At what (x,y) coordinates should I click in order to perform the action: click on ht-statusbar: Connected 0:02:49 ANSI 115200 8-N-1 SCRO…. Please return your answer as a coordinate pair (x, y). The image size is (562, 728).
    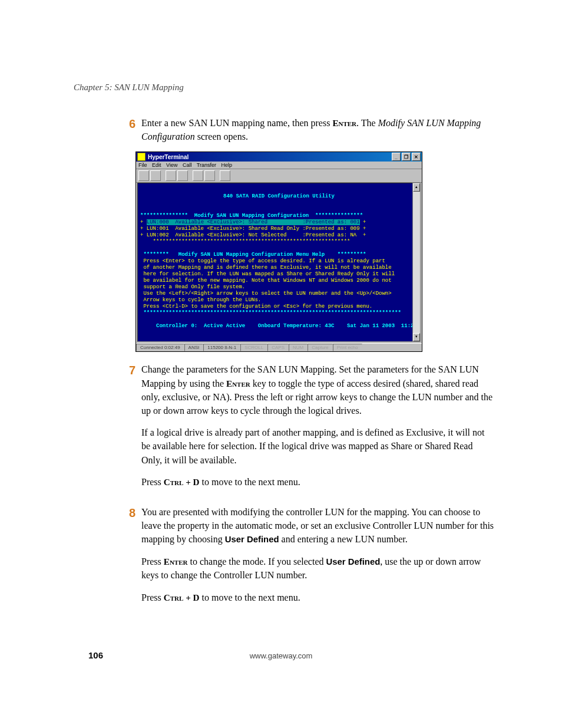
    Looking at the image, I should click on (279, 347).